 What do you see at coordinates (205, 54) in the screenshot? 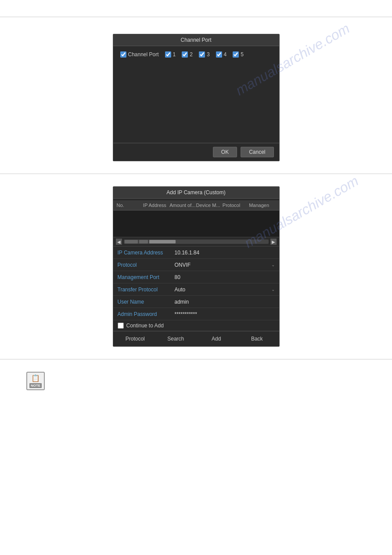
I see `checkbox-ch3: 3` at bounding box center [205, 54].